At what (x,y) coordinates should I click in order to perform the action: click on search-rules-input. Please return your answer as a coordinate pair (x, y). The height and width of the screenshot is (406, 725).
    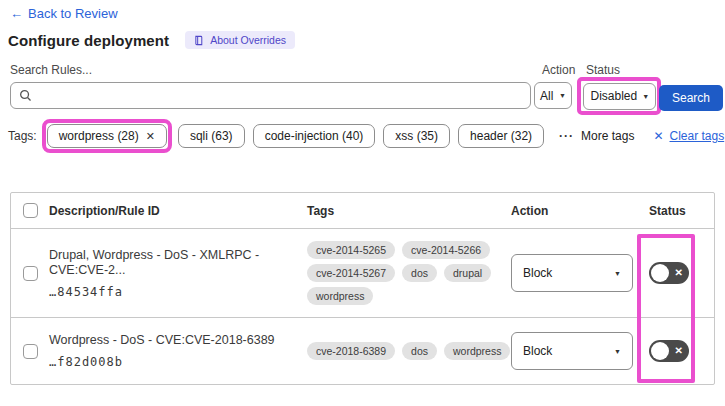
    Looking at the image, I should click on (280, 96).